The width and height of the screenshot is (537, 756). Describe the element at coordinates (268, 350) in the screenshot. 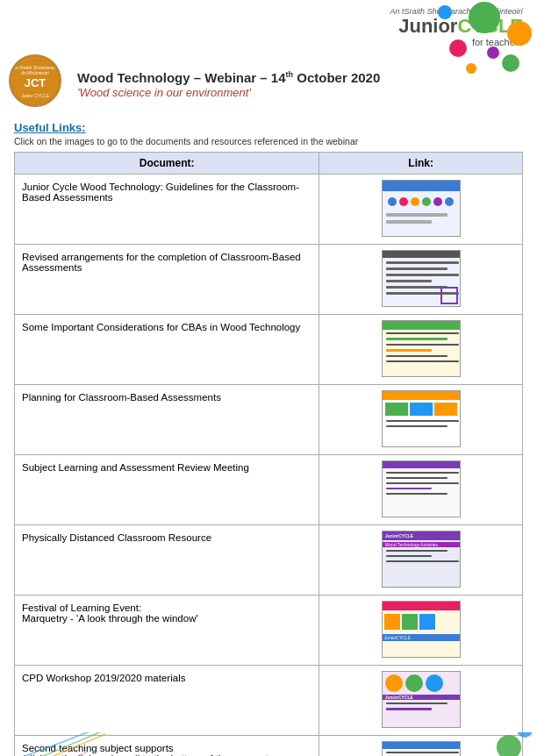

I see `table-row: Some Important Considerations for CBAs i…` at that location.